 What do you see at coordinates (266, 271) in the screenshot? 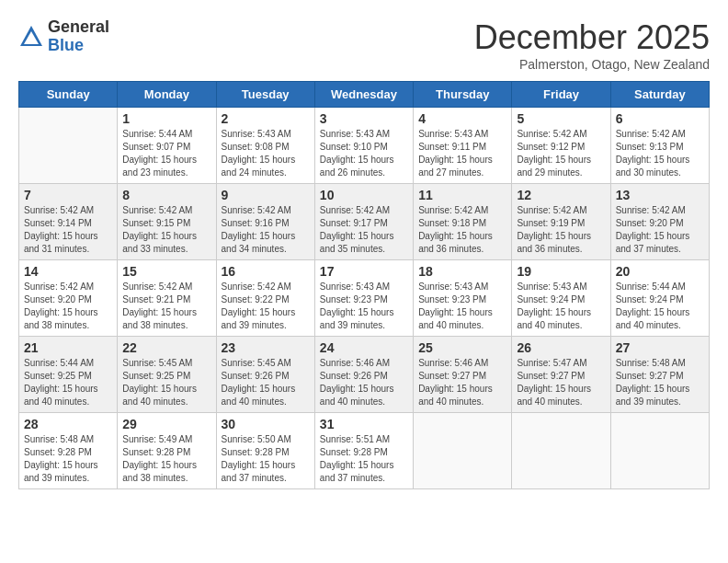
I see `day-number: 16` at bounding box center [266, 271].